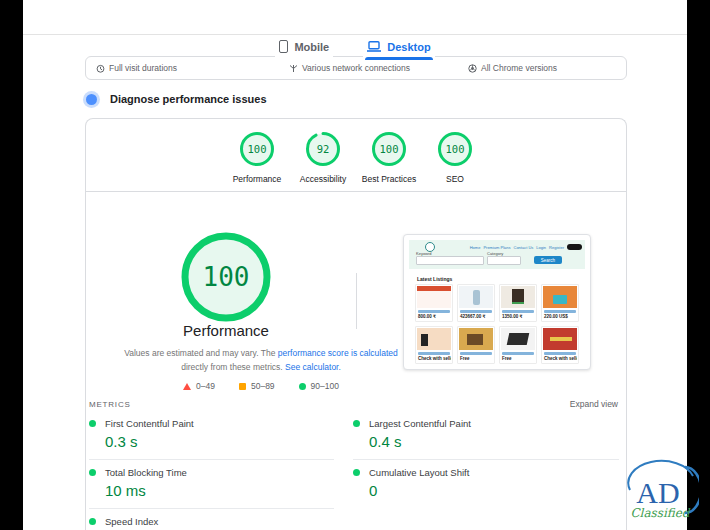 Image resolution: width=710 pixels, height=530 pixels. Describe the element at coordinates (476, 303) in the screenshot. I see `mini-listing-card: 423667.00 ₹` at that location.